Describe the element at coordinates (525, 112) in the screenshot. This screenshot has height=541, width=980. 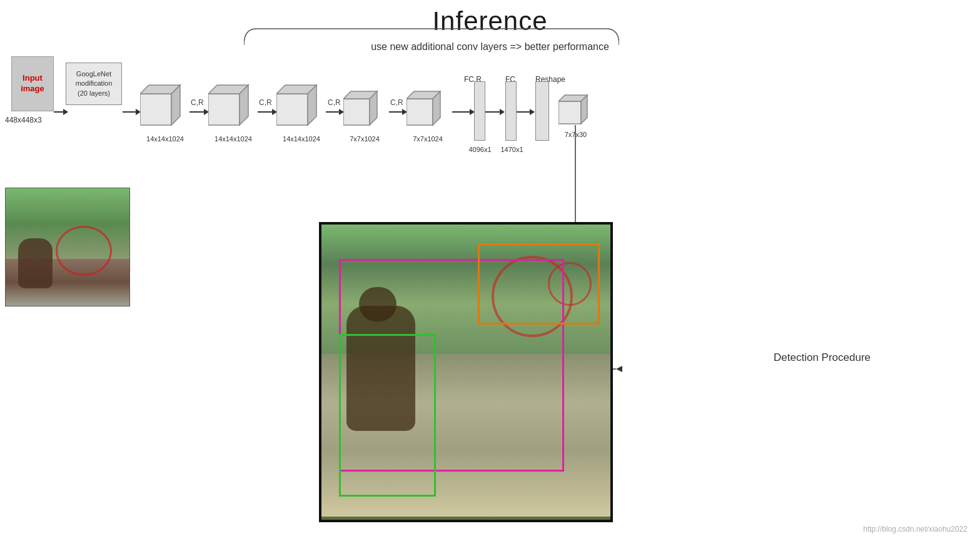
I see `arrow-fc-reshape` at that location.